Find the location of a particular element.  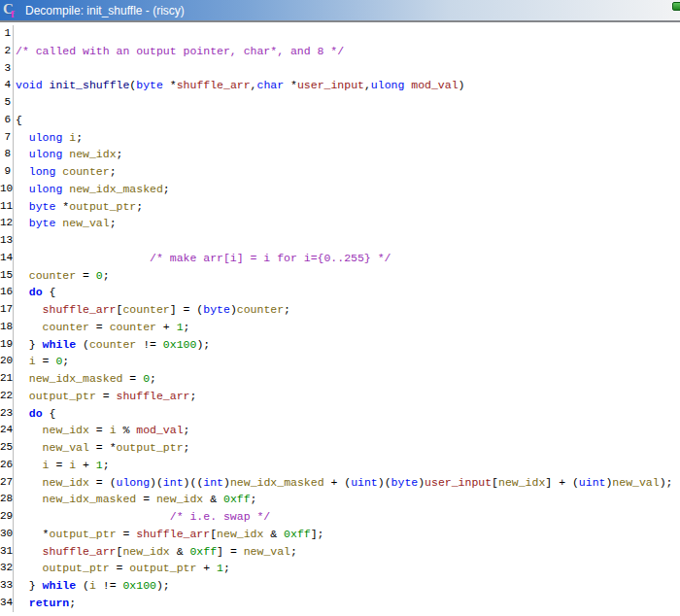

code-line: 12 byte new_val; is located at coordinates (340, 223).